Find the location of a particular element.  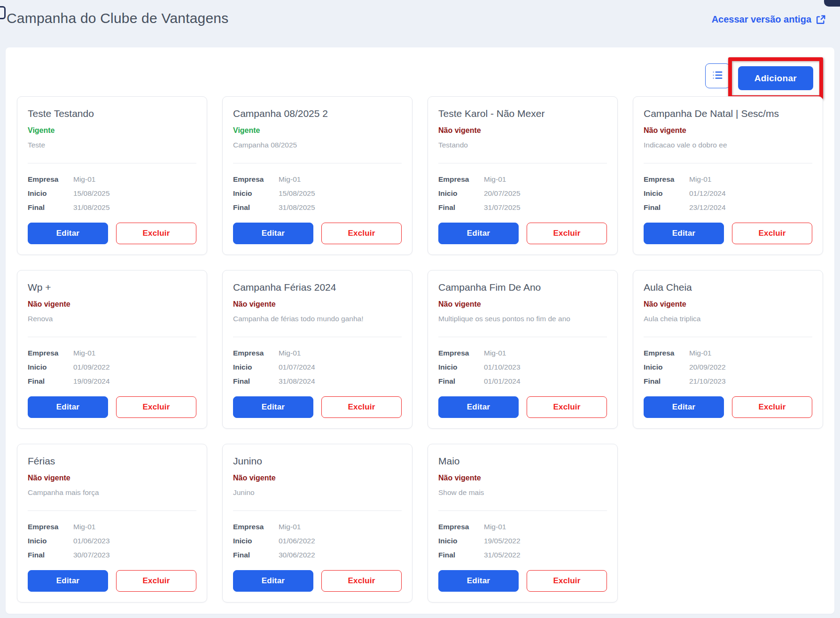

campaign-title: Maio is located at coordinates (522, 461).